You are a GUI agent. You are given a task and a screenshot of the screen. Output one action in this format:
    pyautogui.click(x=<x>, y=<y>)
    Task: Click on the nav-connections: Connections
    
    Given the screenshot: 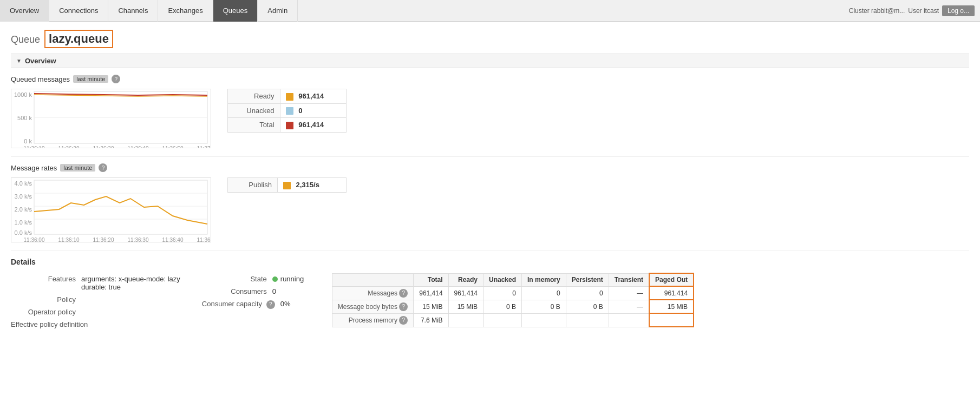 What is the action you would take?
    pyautogui.click(x=79, y=11)
    